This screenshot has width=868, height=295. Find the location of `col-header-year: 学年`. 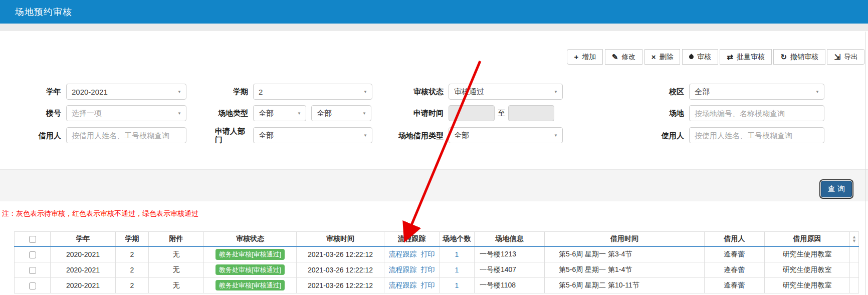

col-header-year: 学年 is located at coordinates (83, 239).